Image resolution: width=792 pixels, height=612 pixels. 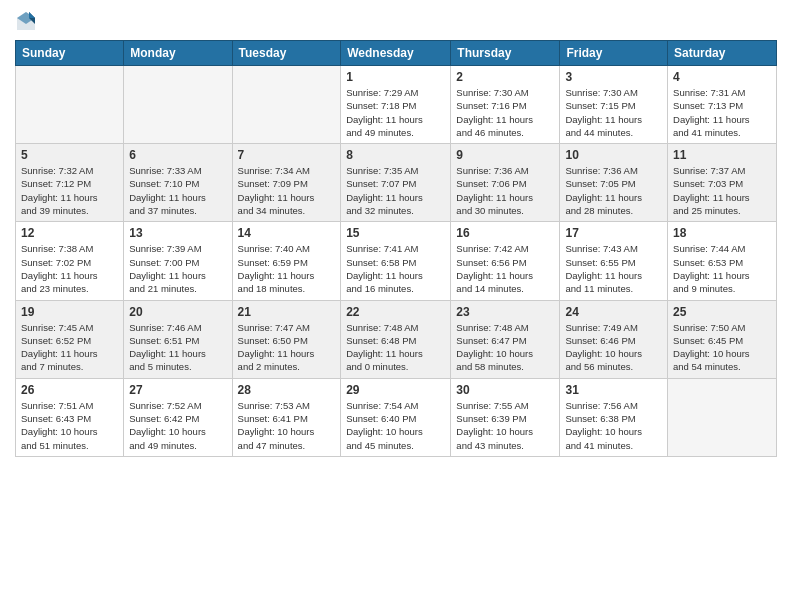 I want to click on day-number: 4, so click(x=722, y=77).